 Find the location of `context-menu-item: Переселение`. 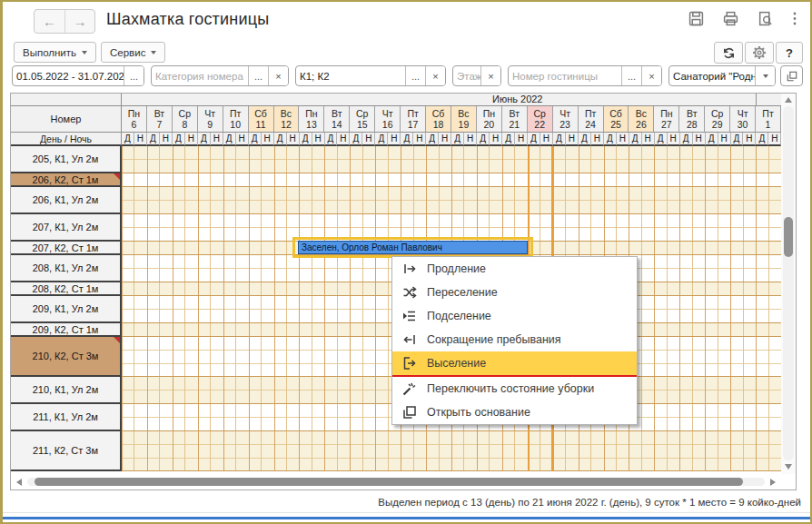

context-menu-item: Переселение is located at coordinates (514, 292).